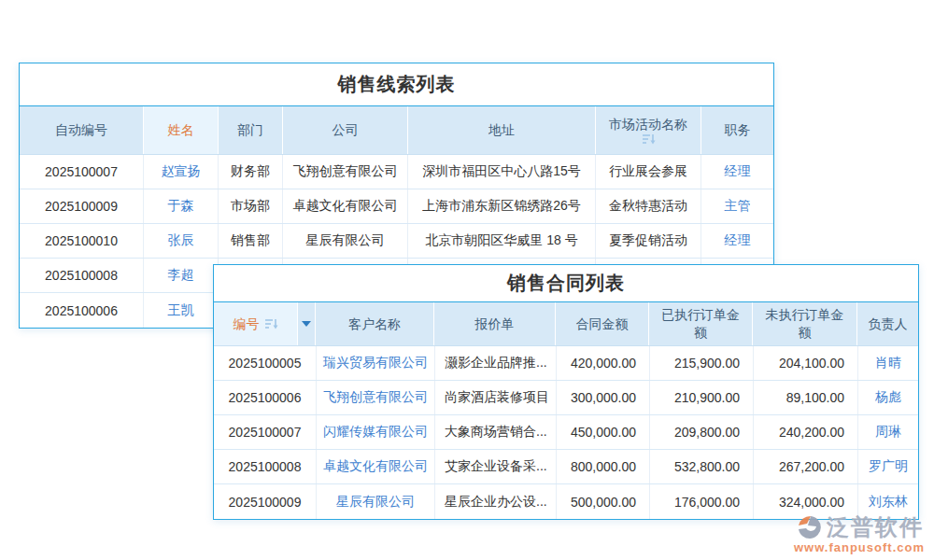  Describe the element at coordinates (502, 172) in the screenshot. I see `cell: 深圳市福田区中心八路15号` at that location.